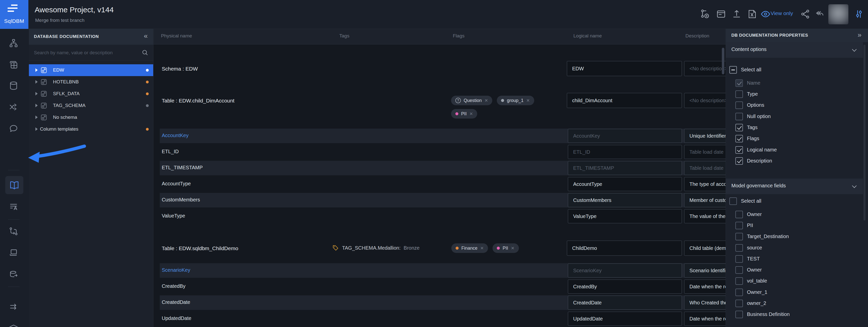 The height and width of the screenshot is (327, 868). Describe the element at coordinates (797, 139) in the screenshot. I see `checkbox-row-flags: Flags` at that location.